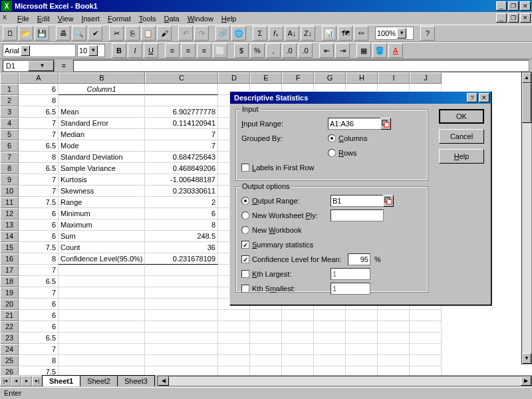 Image resolution: width=532 pixels, height=399 pixels. What do you see at coordinates (388, 201) in the screenshot?
I see `output-range-ref-button` at bounding box center [388, 201].